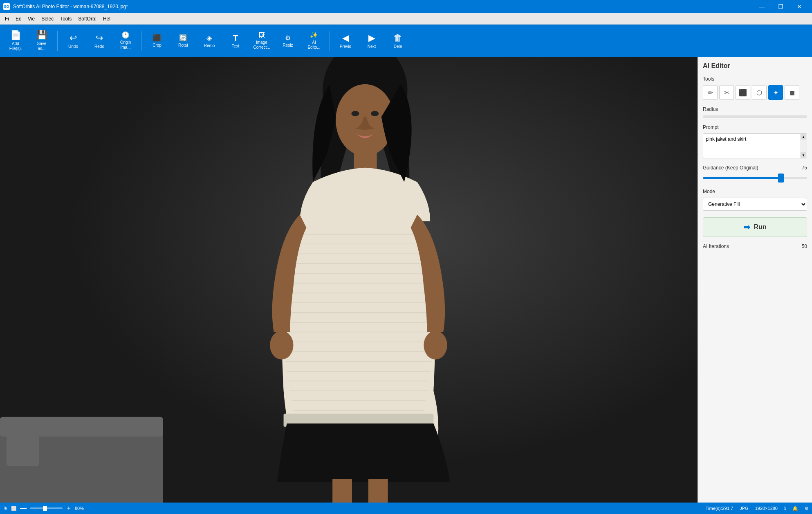 The image size is (812, 514). What do you see at coordinates (755, 117) in the screenshot?
I see `radius-slider-track` at bounding box center [755, 117].